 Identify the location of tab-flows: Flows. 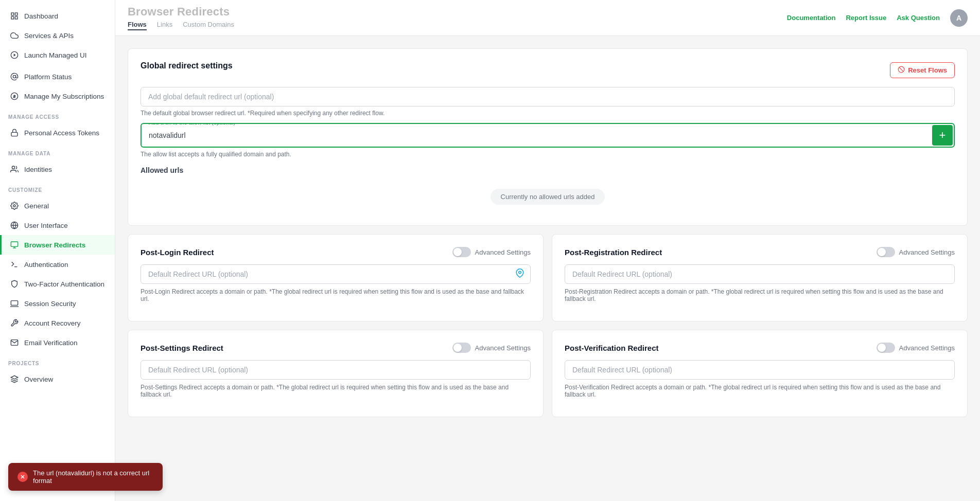
(137, 26).